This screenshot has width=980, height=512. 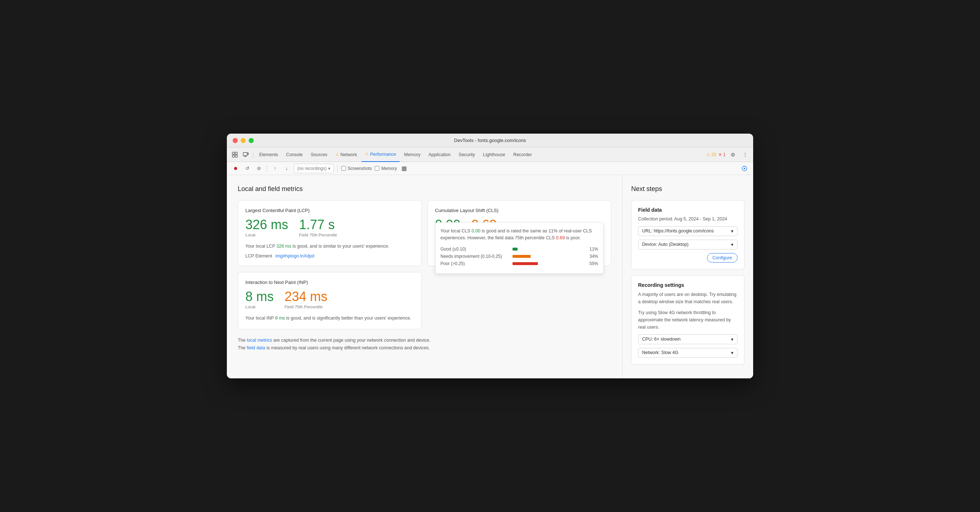 What do you see at coordinates (330, 211) in the screenshot?
I see `lcp-title: Largest Contentful Paint (LCP)` at bounding box center [330, 211].